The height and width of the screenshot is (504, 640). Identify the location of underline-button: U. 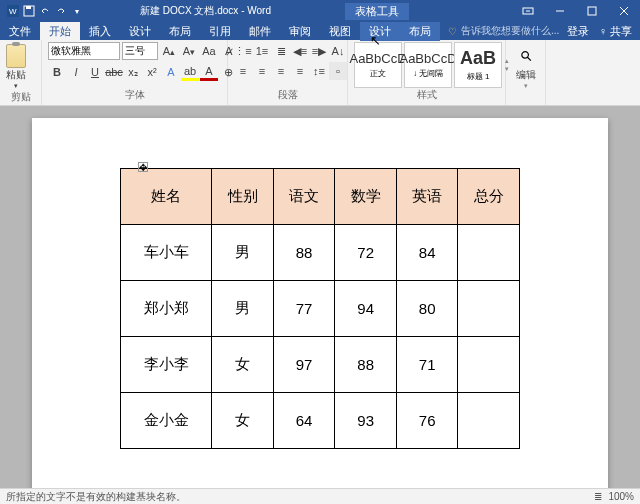
(95, 72).